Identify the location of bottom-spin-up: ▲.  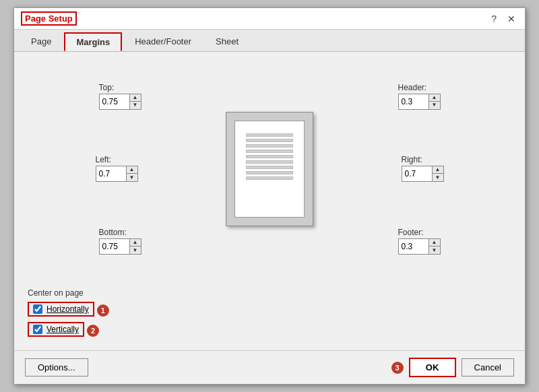
(135, 242).